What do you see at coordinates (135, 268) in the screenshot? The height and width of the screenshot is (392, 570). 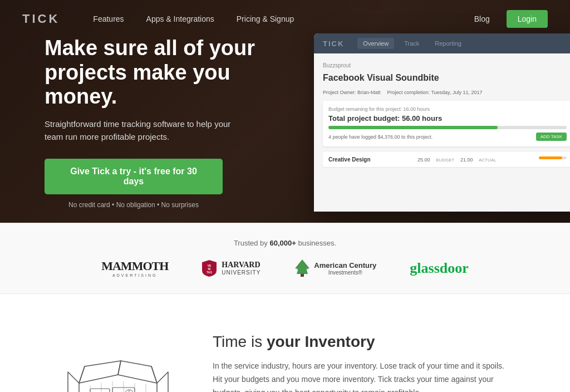 I see `mammoth-logo: MAMMOTH ADVERTISING` at bounding box center [135, 268].